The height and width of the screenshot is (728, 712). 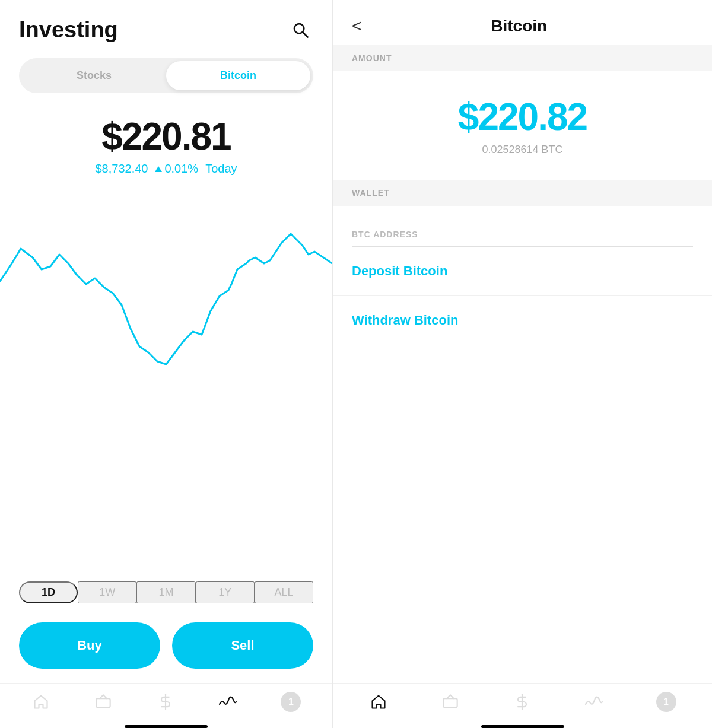 What do you see at coordinates (291, 702) in the screenshot?
I see `nav-notification: 1` at bounding box center [291, 702].